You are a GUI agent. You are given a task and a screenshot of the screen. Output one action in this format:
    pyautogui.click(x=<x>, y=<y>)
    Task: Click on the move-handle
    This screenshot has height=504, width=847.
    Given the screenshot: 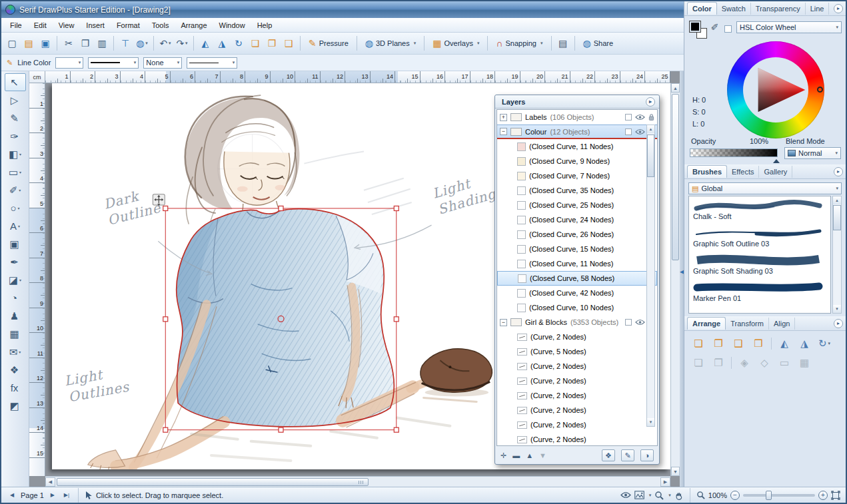 What is the action you would take?
    pyautogui.click(x=159, y=200)
    